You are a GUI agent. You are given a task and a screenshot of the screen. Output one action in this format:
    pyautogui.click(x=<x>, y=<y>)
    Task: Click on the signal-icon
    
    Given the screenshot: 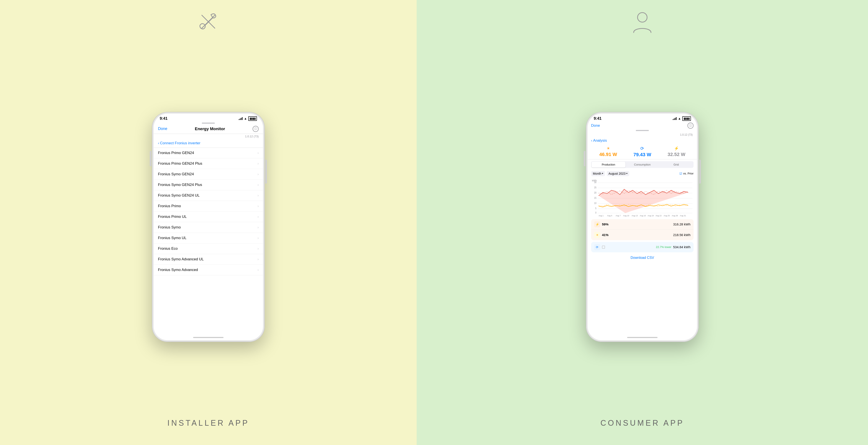 What is the action you would take?
    pyautogui.click(x=241, y=119)
    